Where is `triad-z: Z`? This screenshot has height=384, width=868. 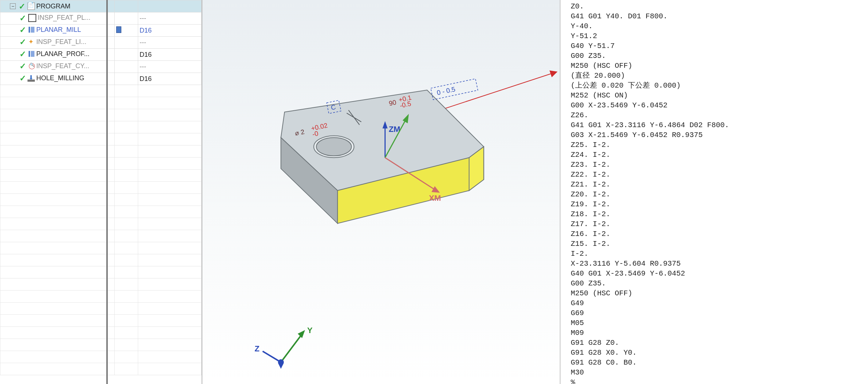
triad-z: Z is located at coordinates (257, 349).